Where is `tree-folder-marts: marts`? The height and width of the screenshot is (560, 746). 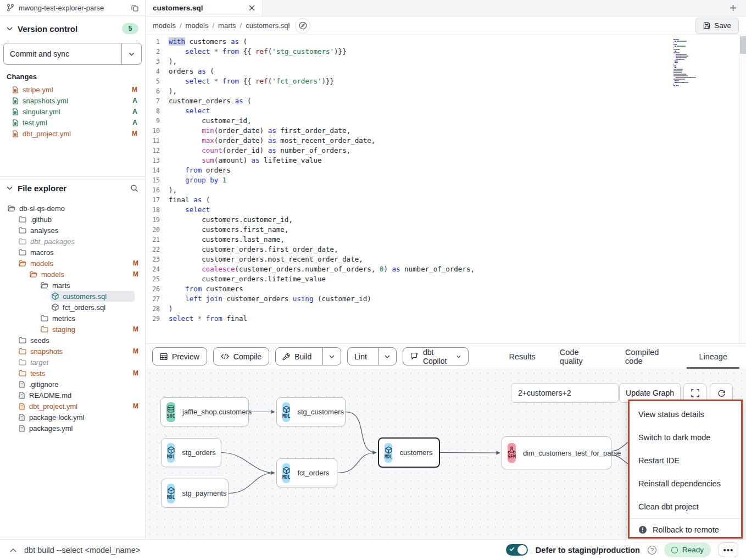 tree-folder-marts: marts is located at coordinates (73, 285).